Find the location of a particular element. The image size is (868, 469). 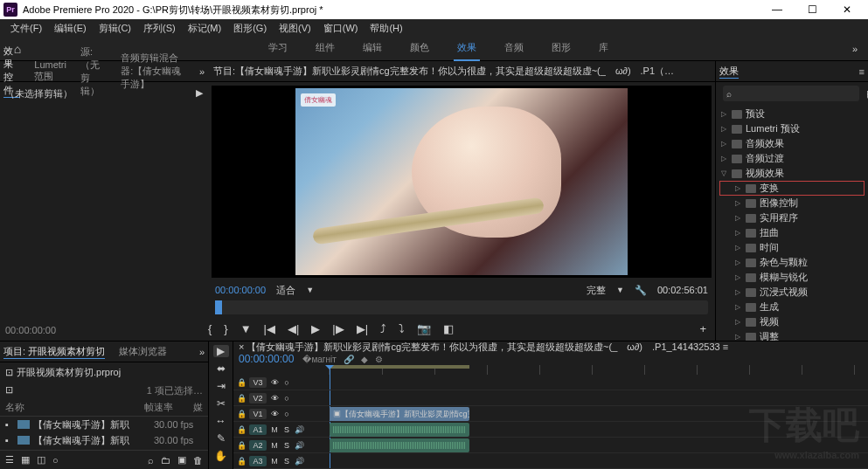

linked-selection-icon: 🔗 is located at coordinates (349, 360).